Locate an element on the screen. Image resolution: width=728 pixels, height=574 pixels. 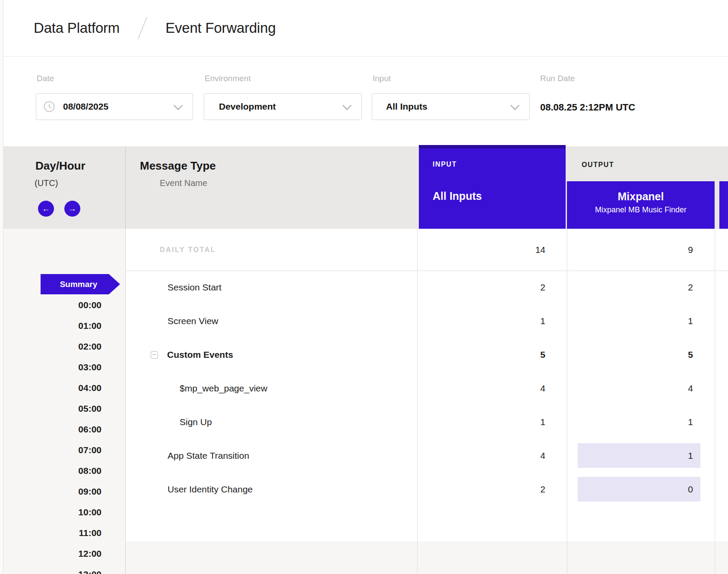
hour-item: 05:00 is located at coordinates (51, 409).